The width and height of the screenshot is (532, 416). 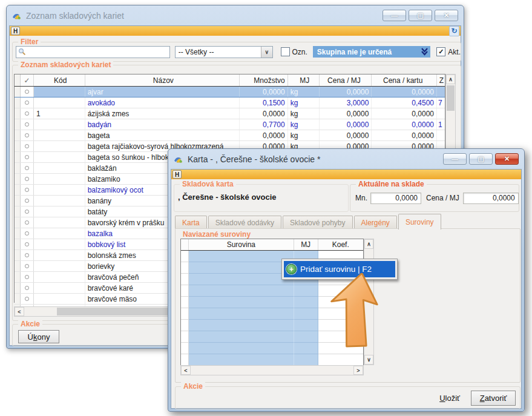 What do you see at coordinates (224, 52) in the screenshot?
I see `type-dropdown: -- Všetky -- ∨` at bounding box center [224, 52].